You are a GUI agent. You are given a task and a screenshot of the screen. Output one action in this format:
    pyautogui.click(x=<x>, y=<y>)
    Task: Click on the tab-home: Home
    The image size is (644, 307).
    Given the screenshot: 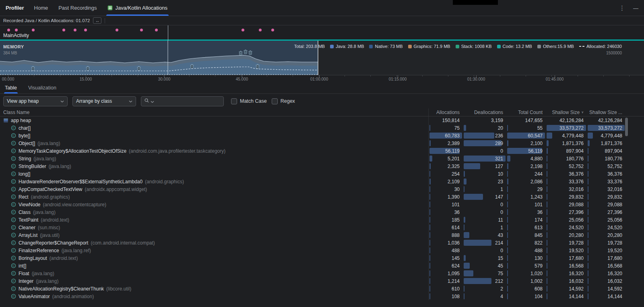 What is the action you would take?
    pyautogui.click(x=41, y=8)
    